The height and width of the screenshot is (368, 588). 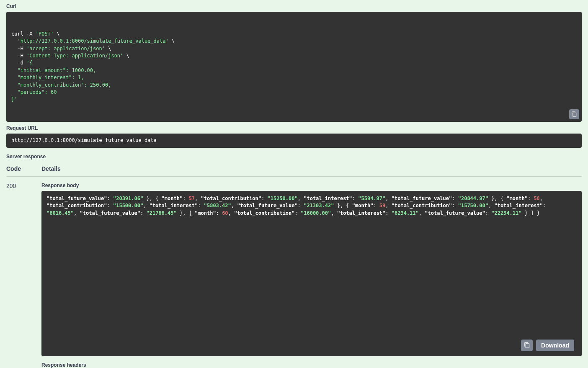 I want to click on server-response-label: Server response, so click(x=294, y=157).